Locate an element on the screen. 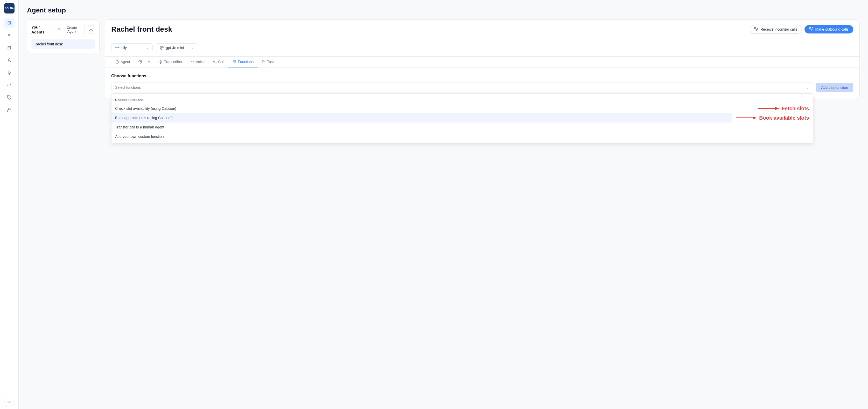 The image size is (868, 409). tab-functions: Functions is located at coordinates (243, 62).